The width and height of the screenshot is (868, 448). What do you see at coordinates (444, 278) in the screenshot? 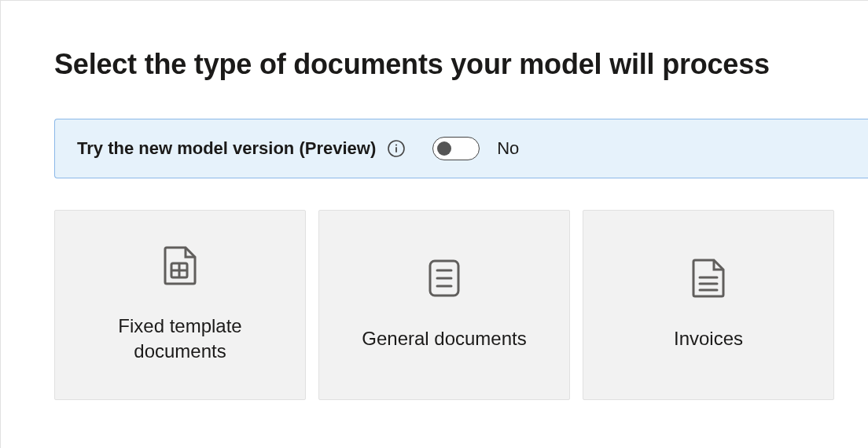
I see `general-document-icon` at bounding box center [444, 278].